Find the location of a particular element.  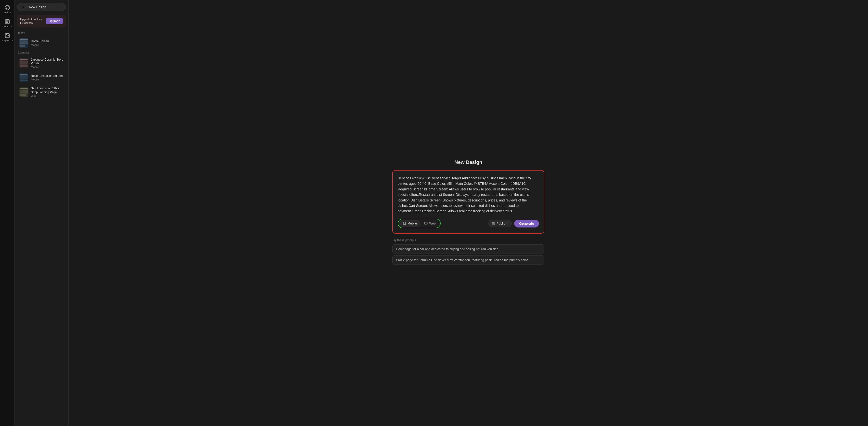

new-design-label: + New Design is located at coordinates (36, 7).